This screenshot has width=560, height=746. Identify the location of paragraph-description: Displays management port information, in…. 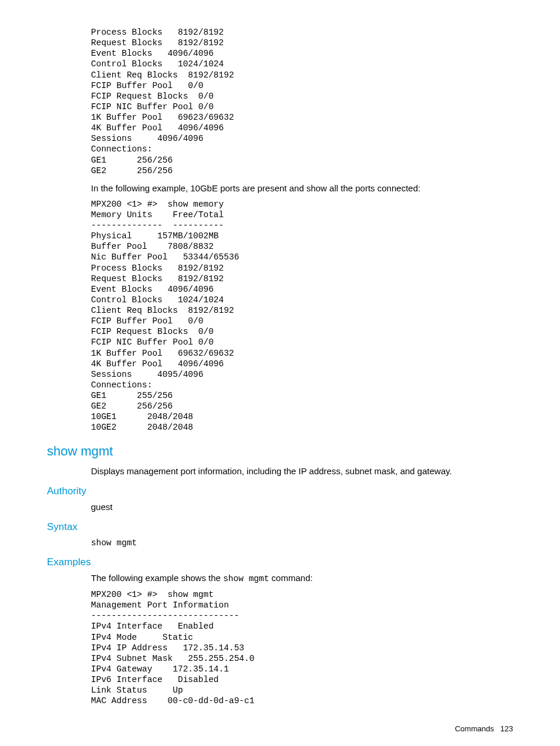
(302, 471).